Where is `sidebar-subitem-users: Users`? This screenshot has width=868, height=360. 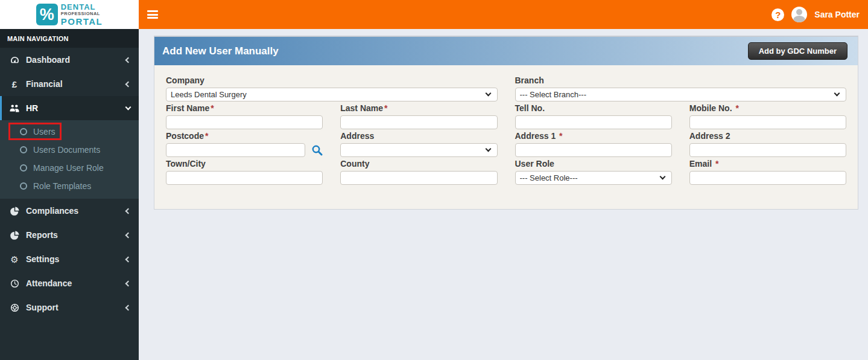
sidebar-subitem-users: Users is located at coordinates (69, 132).